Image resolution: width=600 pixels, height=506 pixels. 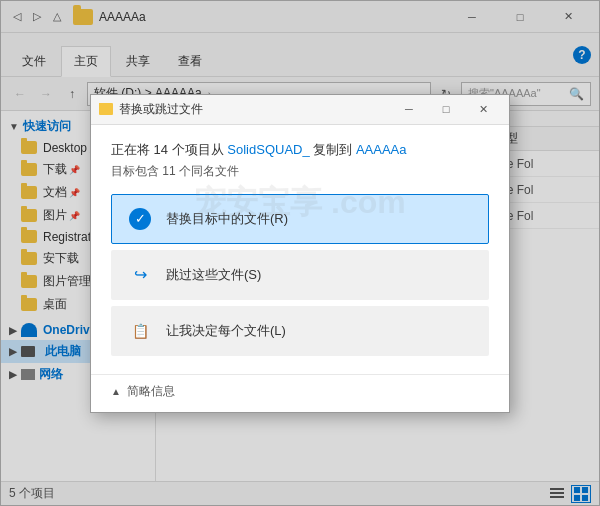 What do you see at coordinates (300, 219) in the screenshot?
I see `dialog-option-replace: ✓ 替换目标中的文件(R)` at bounding box center [300, 219].